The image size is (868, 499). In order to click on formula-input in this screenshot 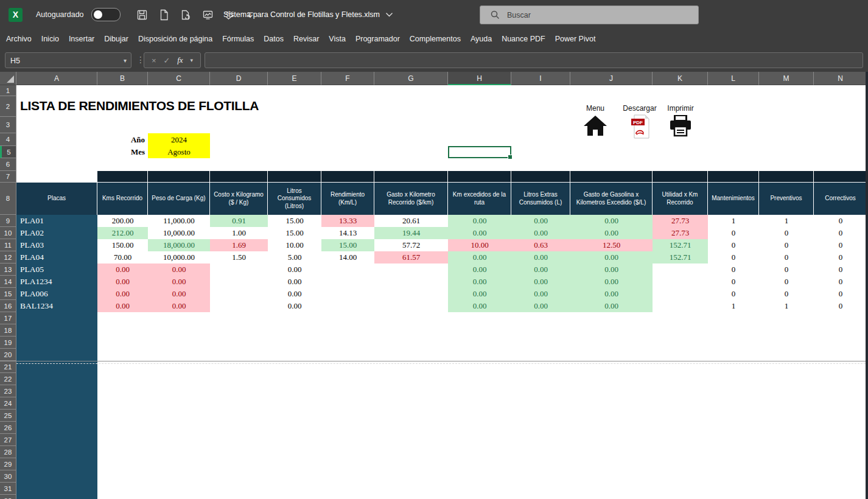, I will do `click(534, 60)`.